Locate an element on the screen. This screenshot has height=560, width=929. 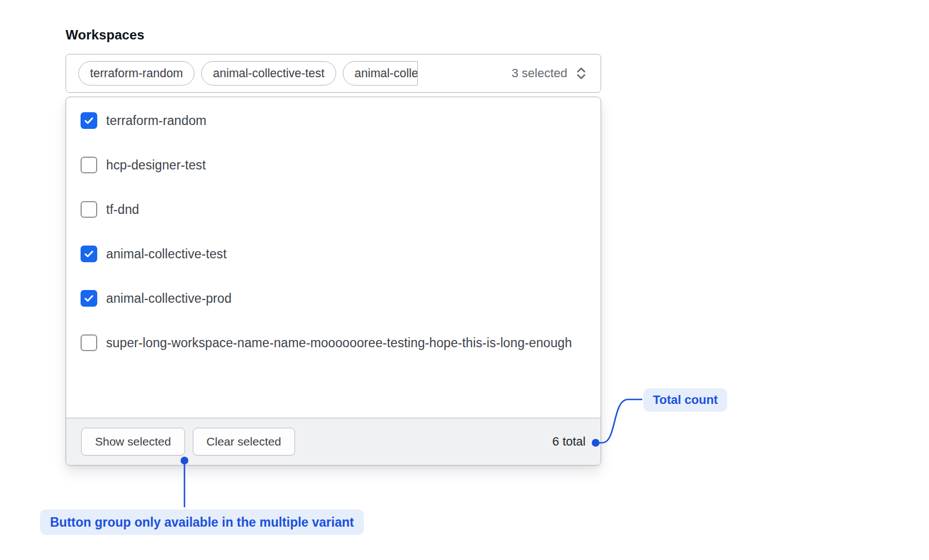
workspaces-field-label: Workspaces is located at coordinates (105, 35).